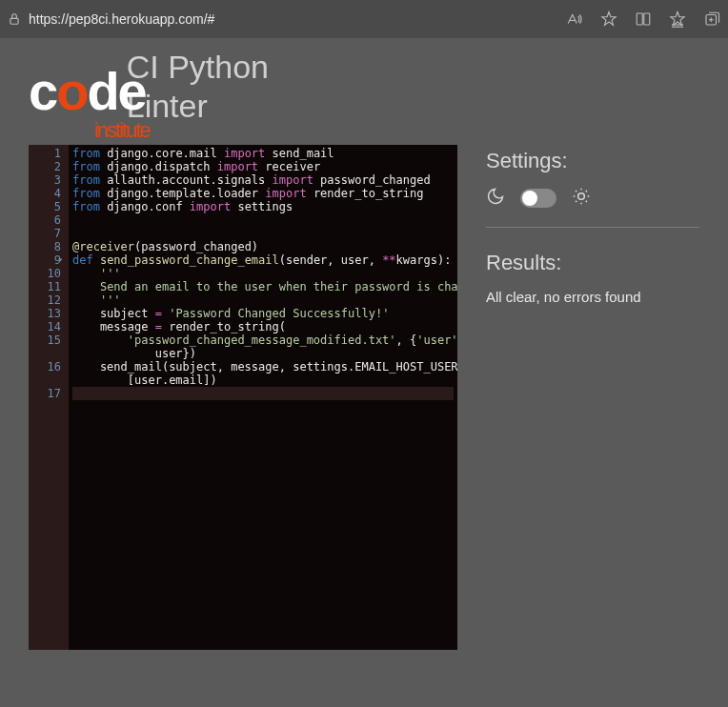 This screenshot has width=728, height=707. Describe the element at coordinates (593, 297) in the screenshot. I see `results-text: All clear, no errors found` at that location.